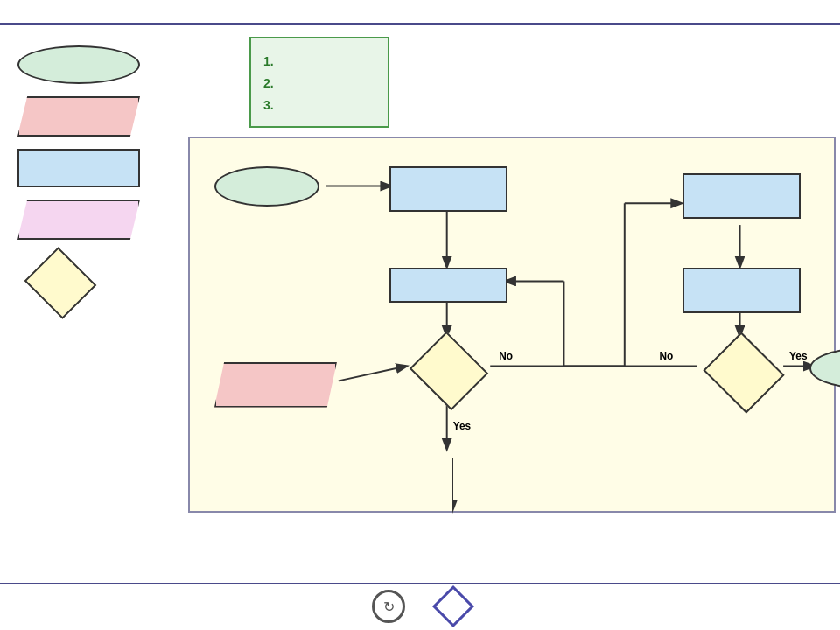  What do you see at coordinates (420, 12) in the screenshot?
I see `page-title` at bounding box center [420, 12].